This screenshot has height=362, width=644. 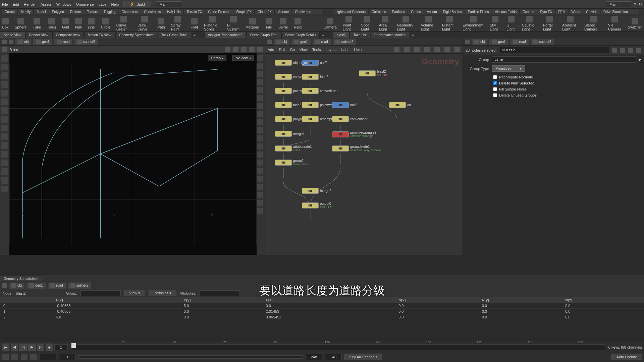 I want to click on tool-ambient-light: Ambient Light, so click(x=570, y=23).